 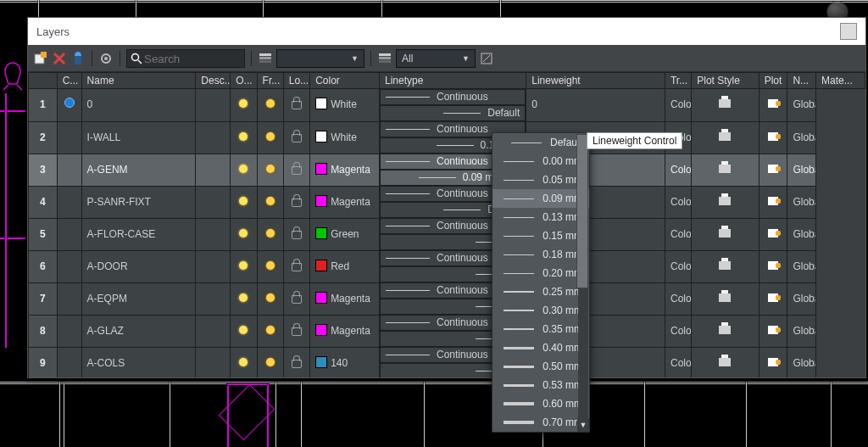 What do you see at coordinates (596, 81) in the screenshot?
I see `col-8: Lineweight` at bounding box center [596, 81].